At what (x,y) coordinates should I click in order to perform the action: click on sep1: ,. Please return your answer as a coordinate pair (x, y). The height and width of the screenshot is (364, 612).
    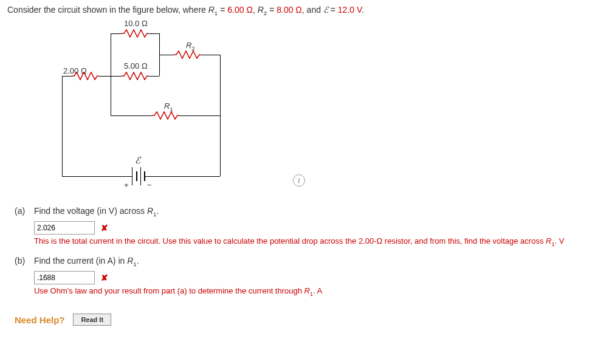
    Looking at the image, I should click on (255, 10).